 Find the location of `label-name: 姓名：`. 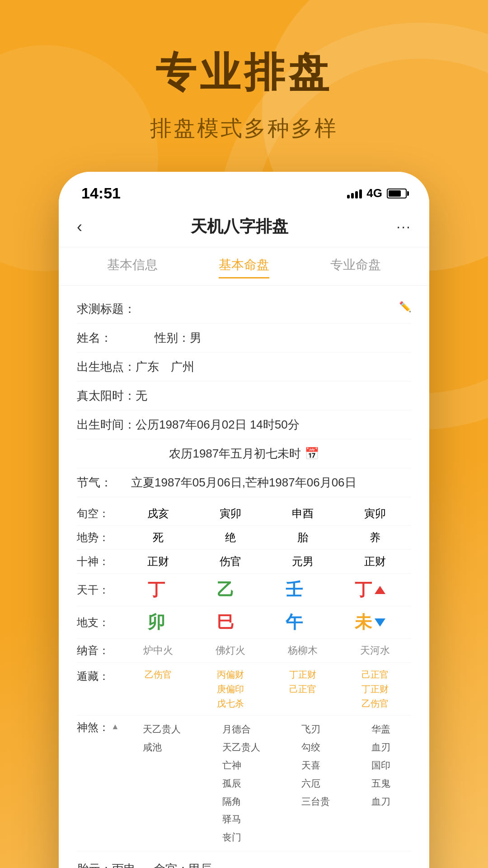

label-name: 姓名： is located at coordinates (104, 338).